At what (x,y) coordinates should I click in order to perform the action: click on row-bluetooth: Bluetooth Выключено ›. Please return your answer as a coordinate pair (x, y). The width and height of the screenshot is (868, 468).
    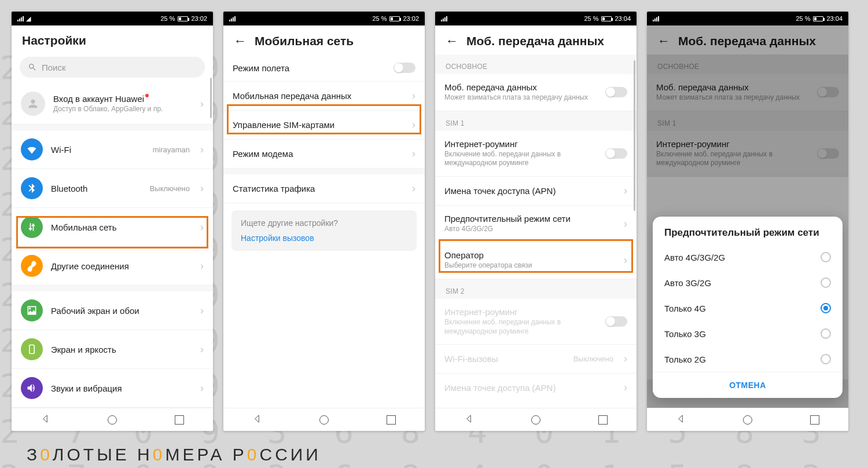
    Looking at the image, I should click on (112, 189).